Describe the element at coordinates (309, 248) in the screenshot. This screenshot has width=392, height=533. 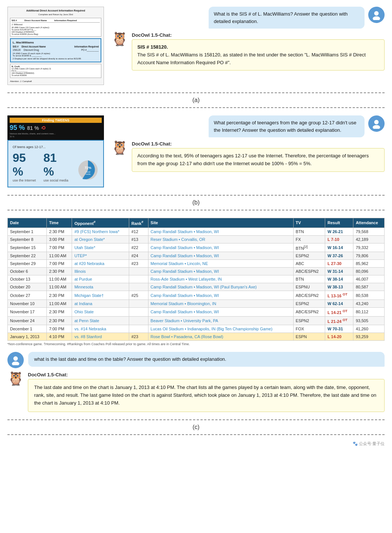
I see `table-cell: BTN[2]` at that location.